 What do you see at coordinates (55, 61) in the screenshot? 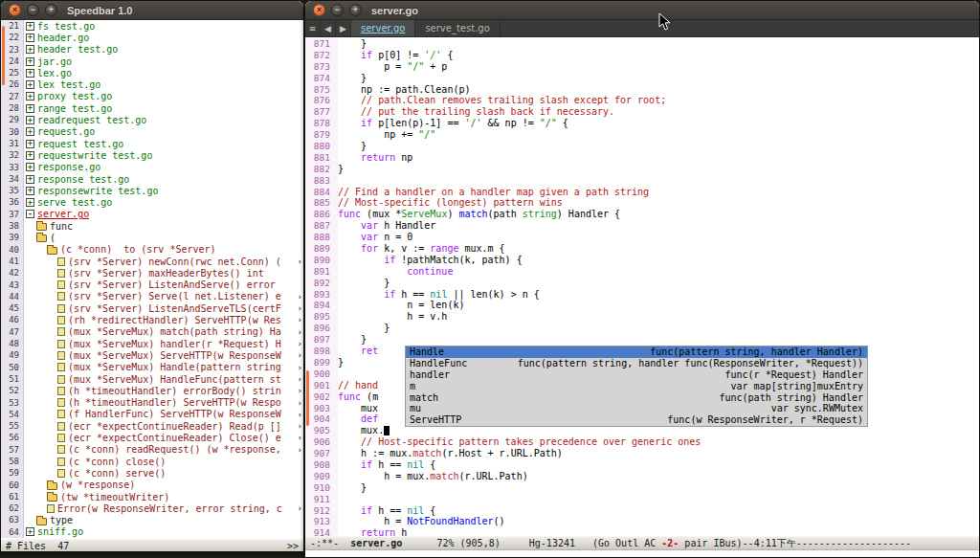
I see `speedbar-item-label: jar.go` at bounding box center [55, 61].